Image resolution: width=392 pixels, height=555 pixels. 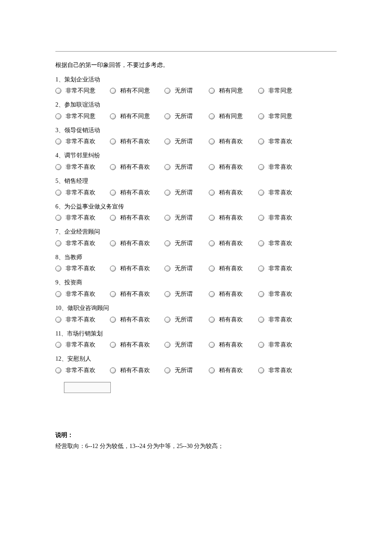 I want to click on option-label: 非常不同意, so click(x=86, y=91).